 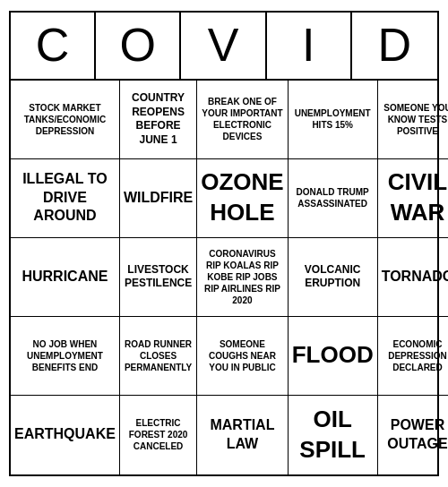 I want to click on bingo-cell: DONALD TRUMP ASSASSINATED, so click(x=333, y=199).